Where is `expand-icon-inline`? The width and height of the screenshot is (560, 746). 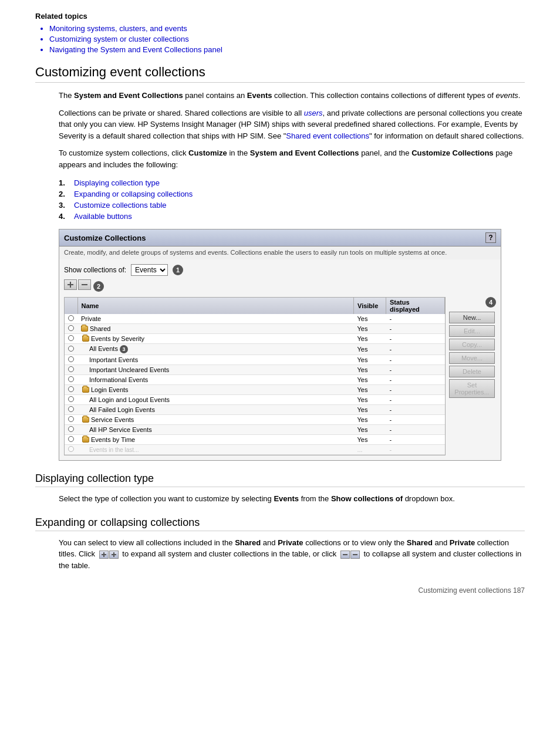
expand-icon-inline is located at coordinates (109, 555).